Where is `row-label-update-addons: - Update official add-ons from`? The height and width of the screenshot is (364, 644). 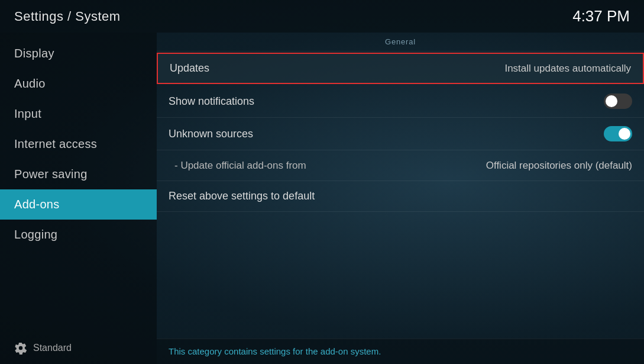 row-label-update-addons: - Update official add-ons from is located at coordinates (238, 166).